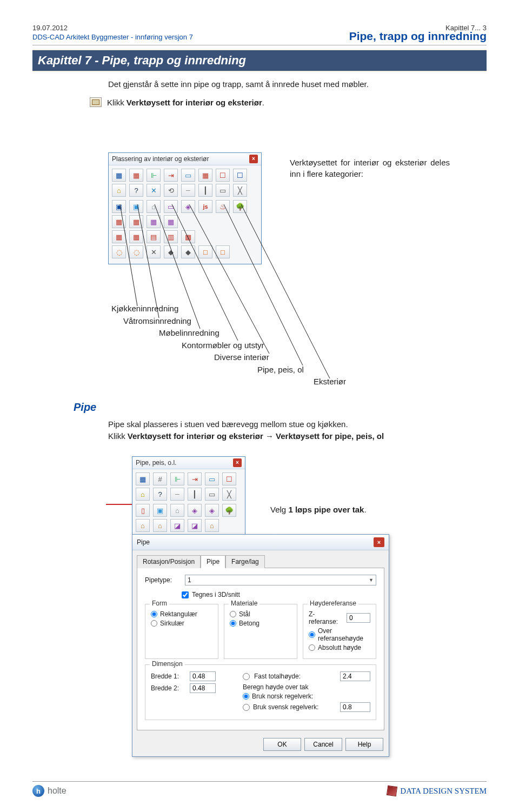 This screenshot has height=812, width=519. I want to click on category-js-icon: js, so click(205, 207).